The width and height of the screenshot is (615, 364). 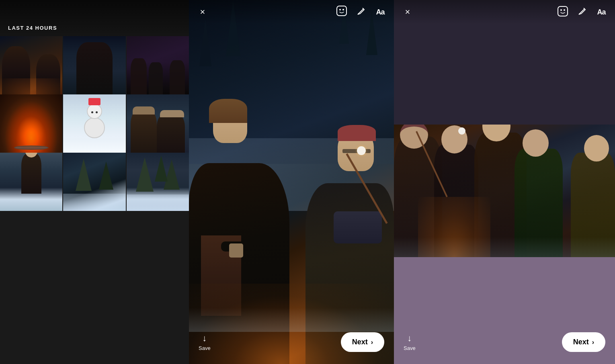 I want to click on text-icon-1: Aa, so click(x=380, y=12).